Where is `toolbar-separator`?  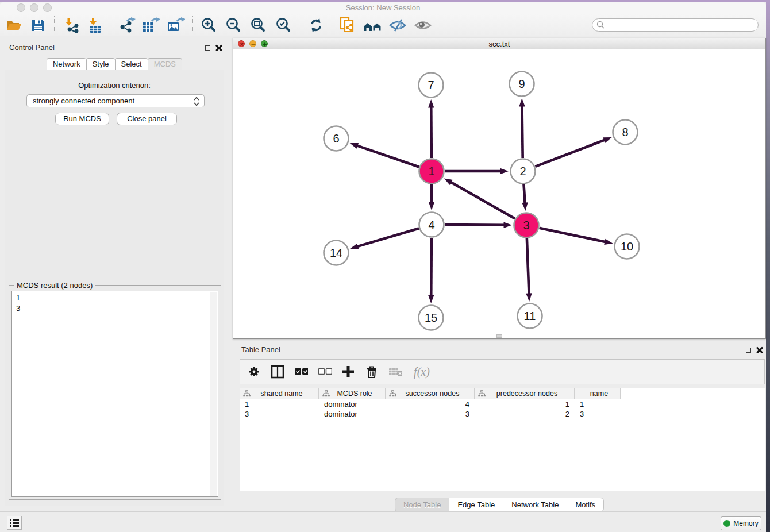
toolbar-separator is located at coordinates (301, 25).